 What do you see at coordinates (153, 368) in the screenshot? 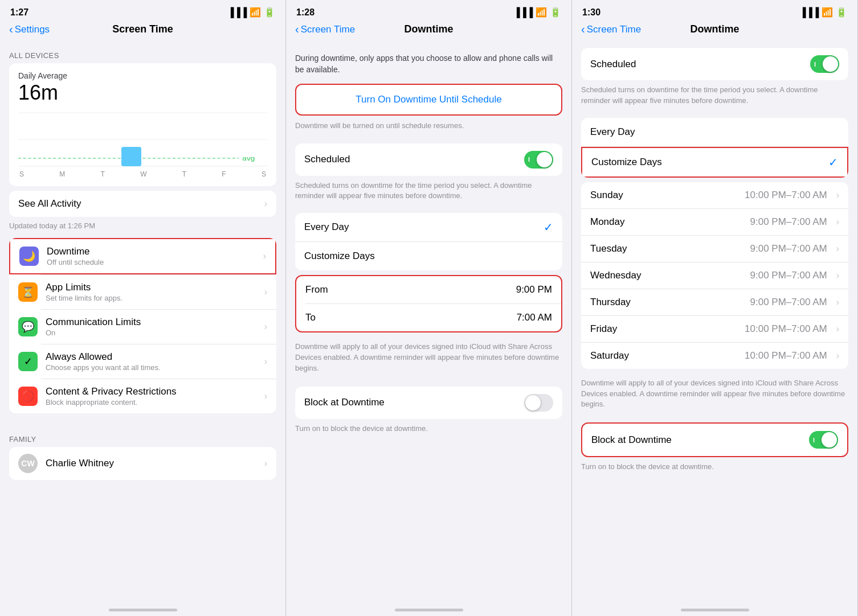
I see `always-allowed-subtitle: Choose apps you want at all times.` at bounding box center [153, 368].